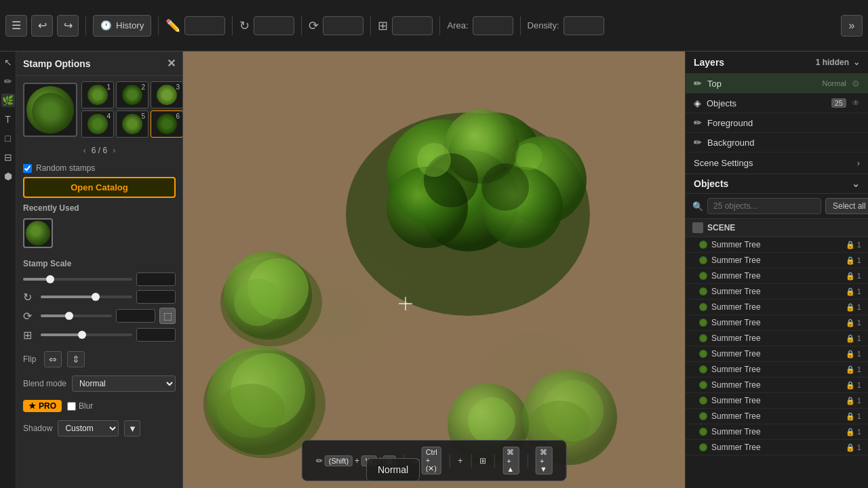  What do you see at coordinates (87, 335) in the screenshot?
I see `scatter-slider` at bounding box center [87, 335].